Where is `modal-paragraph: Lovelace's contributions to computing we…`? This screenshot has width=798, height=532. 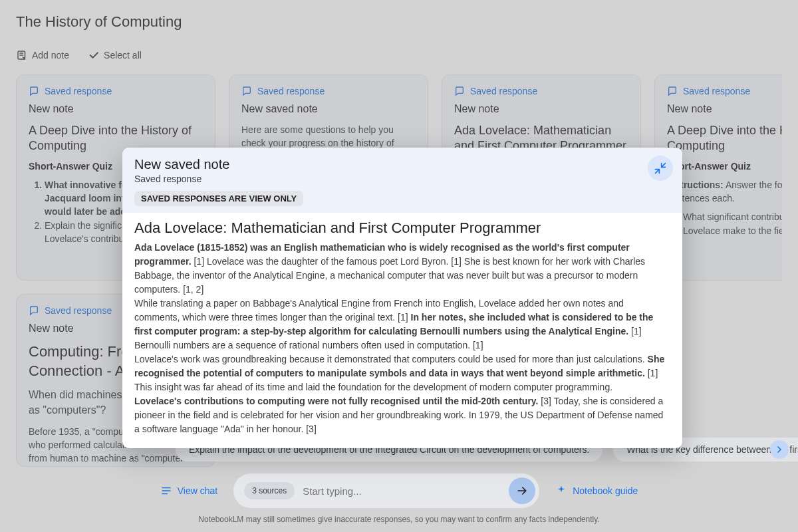 modal-paragraph: Lovelace's contributions to computing we… is located at coordinates (402, 415).